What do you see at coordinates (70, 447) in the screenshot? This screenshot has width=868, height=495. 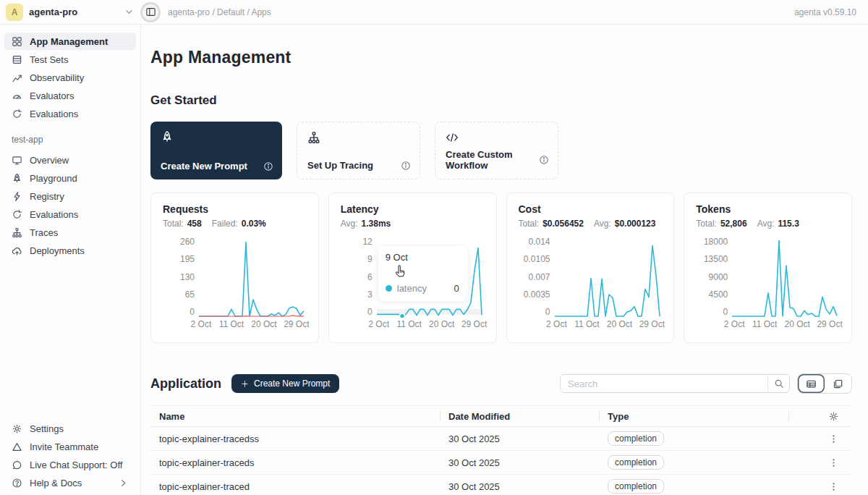 I see `sidebar-item-invite-teammate: Invite Teammate` at bounding box center [70, 447].